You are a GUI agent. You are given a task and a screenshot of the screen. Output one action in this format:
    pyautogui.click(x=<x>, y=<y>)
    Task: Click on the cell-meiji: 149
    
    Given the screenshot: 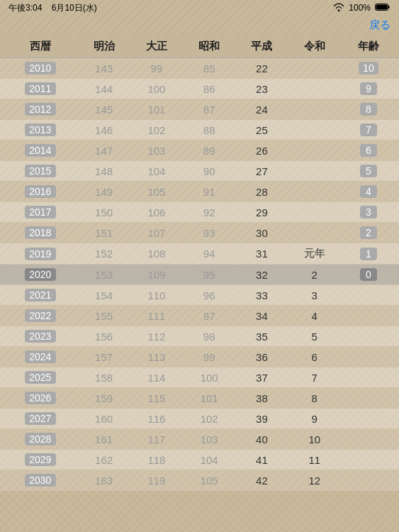 What is the action you would take?
    pyautogui.click(x=103, y=192)
    